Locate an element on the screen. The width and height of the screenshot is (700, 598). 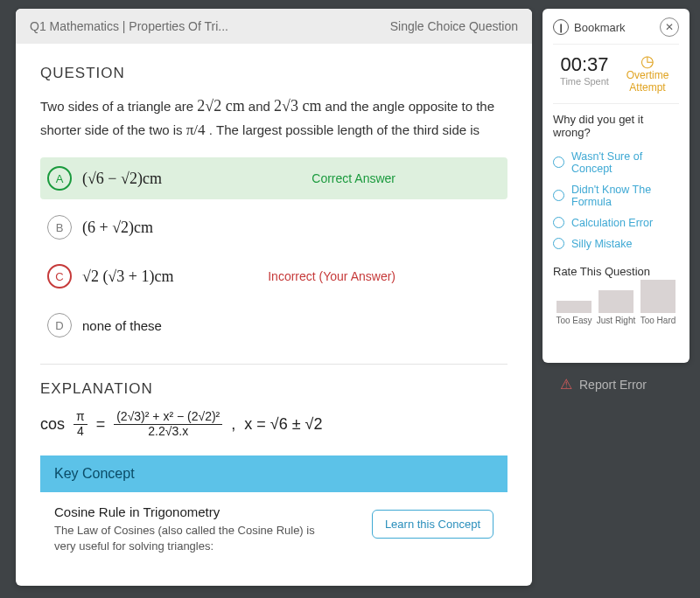
overtime-label: Overtime Attempt is located at coordinates (648, 82).